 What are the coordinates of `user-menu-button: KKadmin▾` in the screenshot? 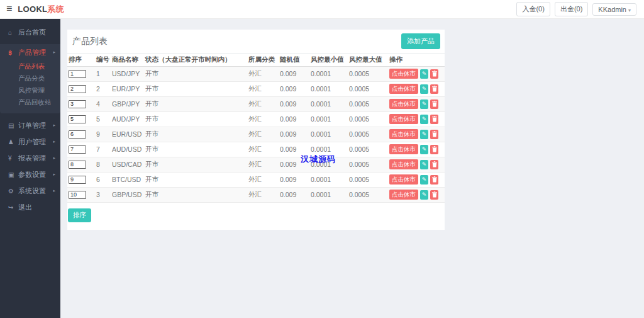 It's located at (614, 9).